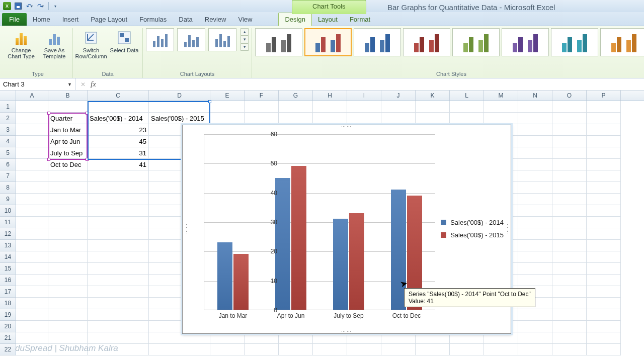 This screenshot has width=644, height=362. What do you see at coordinates (535, 315) in the screenshot?
I see `cell-N19` at bounding box center [535, 315].